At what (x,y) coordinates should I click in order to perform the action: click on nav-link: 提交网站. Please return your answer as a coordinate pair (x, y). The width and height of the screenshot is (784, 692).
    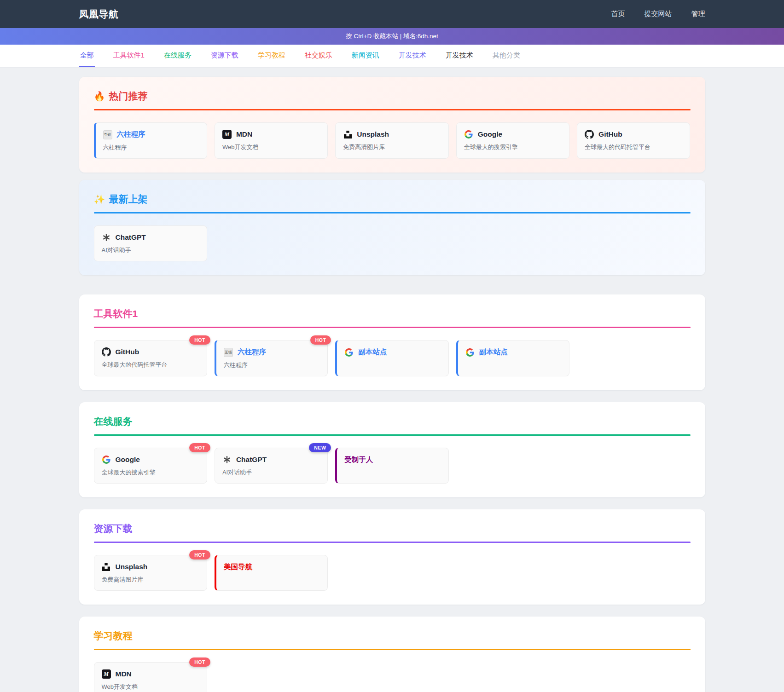
    Looking at the image, I should click on (658, 14).